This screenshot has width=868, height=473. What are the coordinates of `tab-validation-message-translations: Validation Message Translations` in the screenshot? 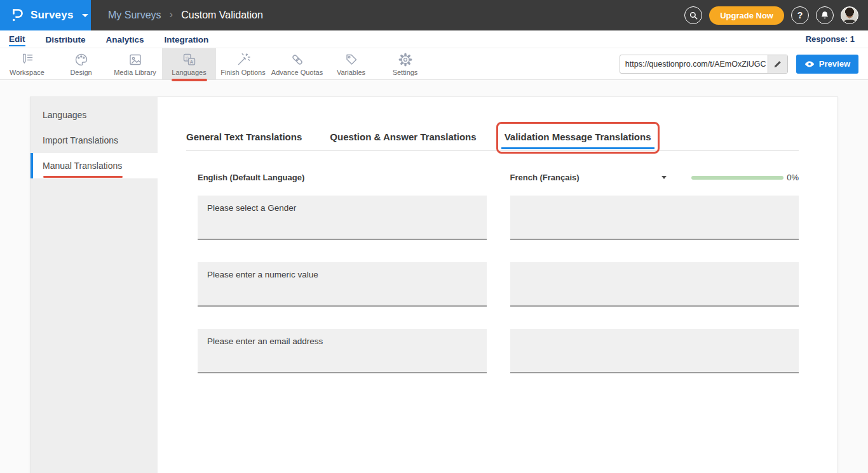 It's located at (578, 137).